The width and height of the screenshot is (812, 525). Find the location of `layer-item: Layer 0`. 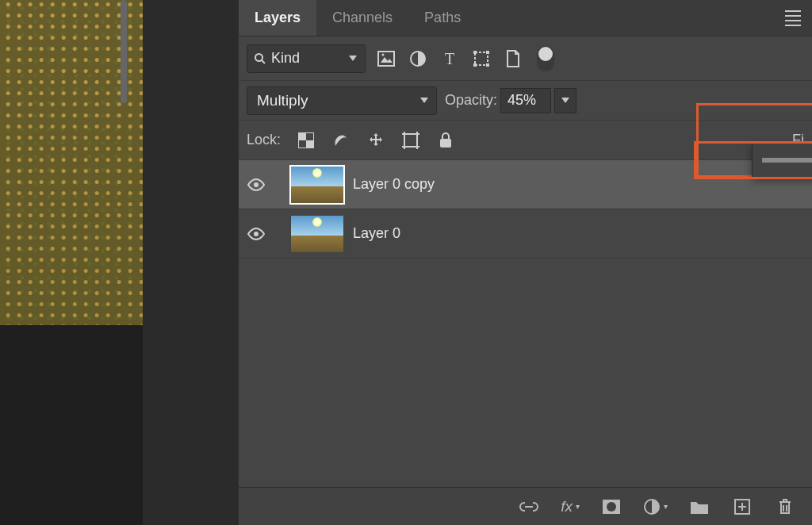

layer-item: Layer 0 is located at coordinates (525, 234).